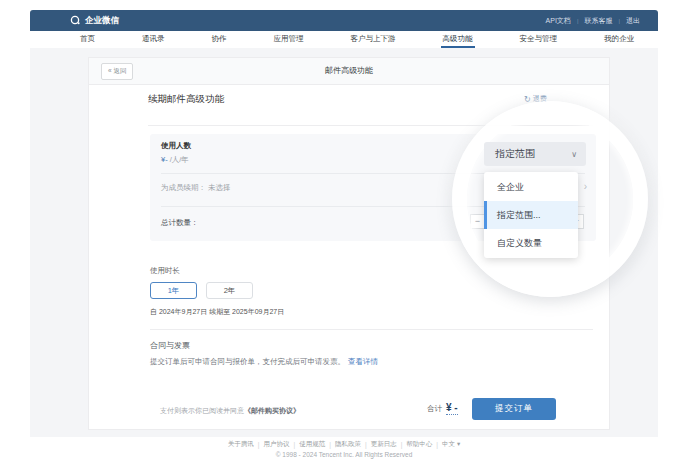 The height and width of the screenshot is (470, 688). What do you see at coordinates (451, 444) in the screenshot?
I see `language-selector: 中文 ▾` at bounding box center [451, 444].